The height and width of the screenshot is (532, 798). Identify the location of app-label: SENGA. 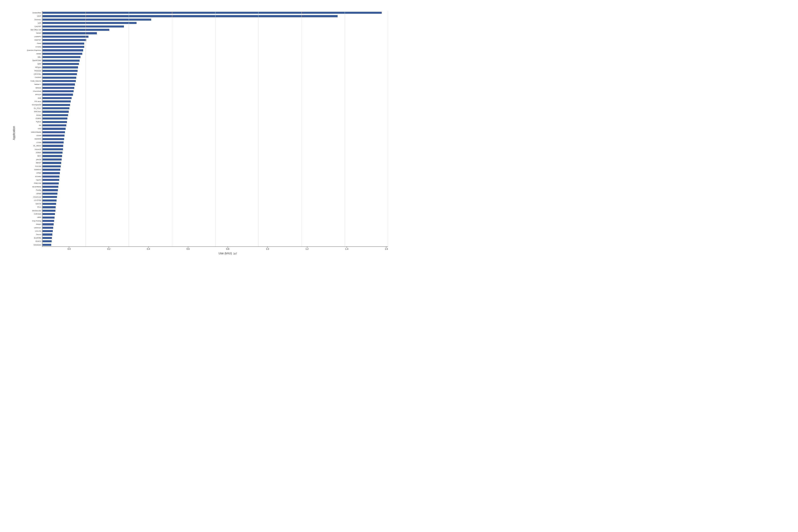
(29, 88).